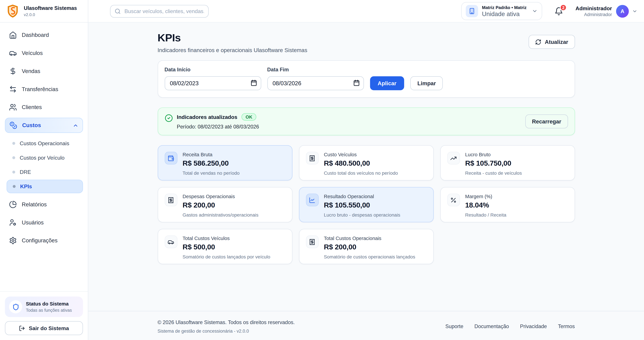  Describe the element at coordinates (566, 327) in the screenshot. I see `footer-link-termos: Termos` at that location.